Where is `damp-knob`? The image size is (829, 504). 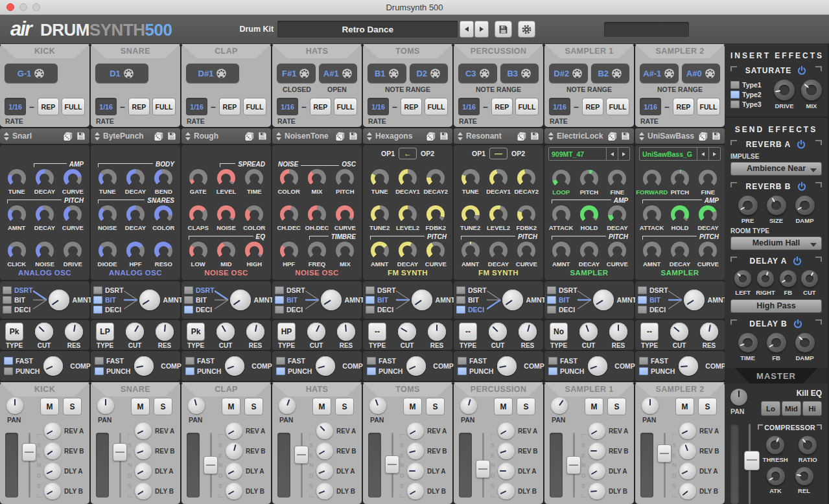
damp-knob is located at coordinates (805, 205).